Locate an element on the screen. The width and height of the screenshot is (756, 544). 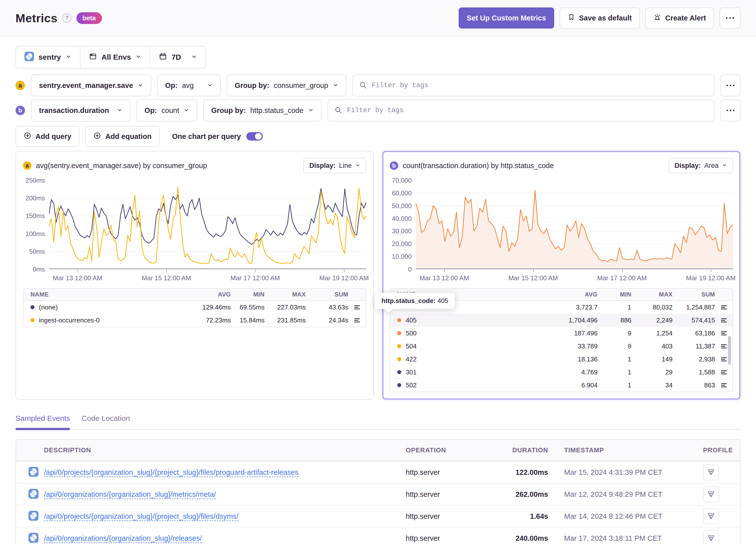
create-alert-button: Create Alert is located at coordinates (680, 18).